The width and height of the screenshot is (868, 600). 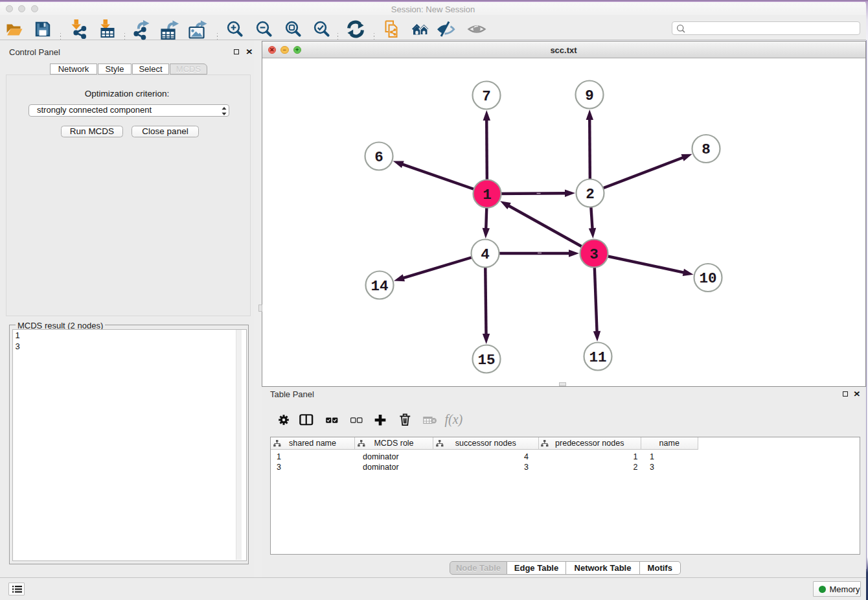 I want to click on svg-text: 9, so click(x=589, y=96).